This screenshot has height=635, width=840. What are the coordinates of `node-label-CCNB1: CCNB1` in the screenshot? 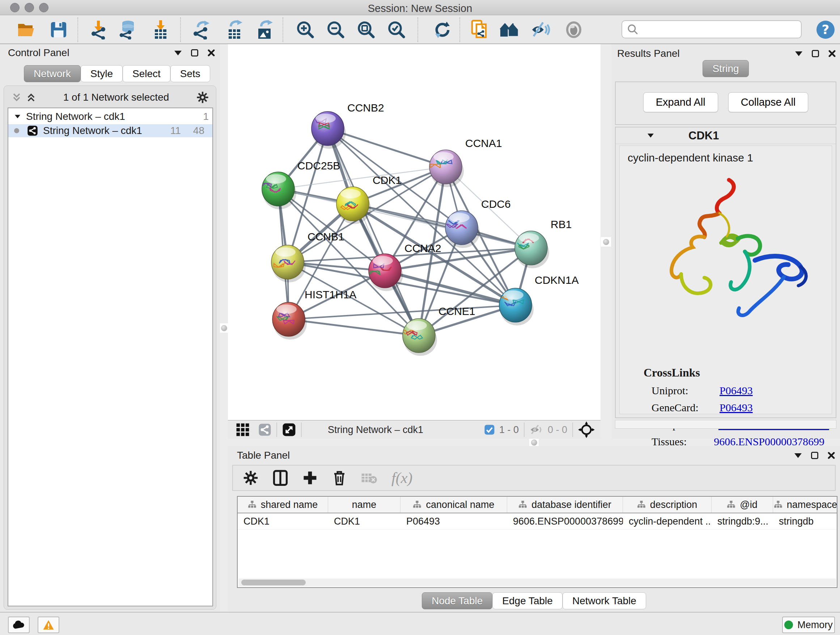 It's located at (326, 236).